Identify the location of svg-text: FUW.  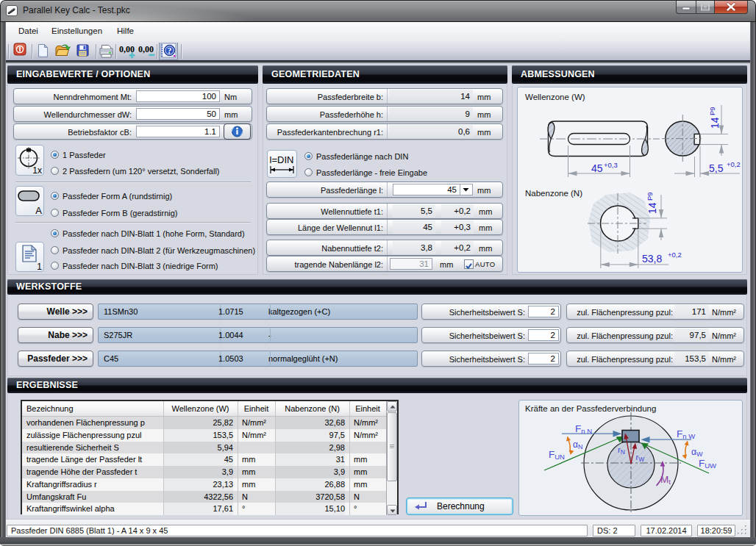
(707, 464).